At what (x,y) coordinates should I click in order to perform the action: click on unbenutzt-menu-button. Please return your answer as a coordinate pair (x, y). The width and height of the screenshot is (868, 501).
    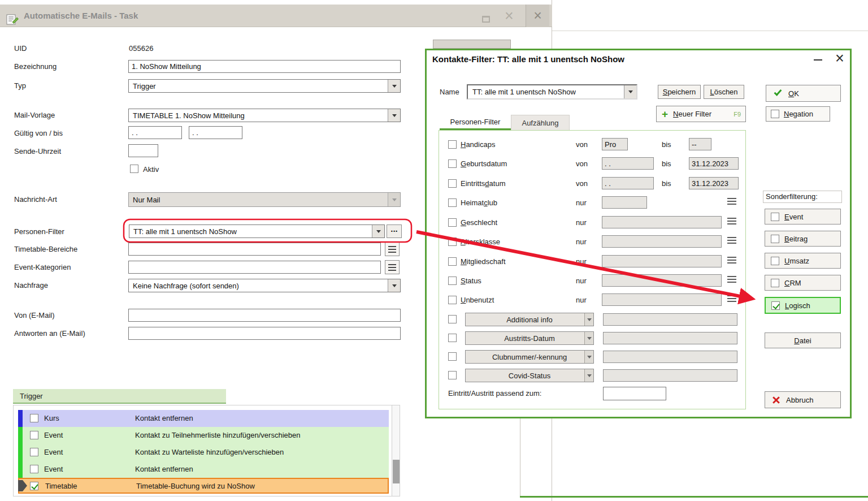
    Looking at the image, I should click on (732, 299).